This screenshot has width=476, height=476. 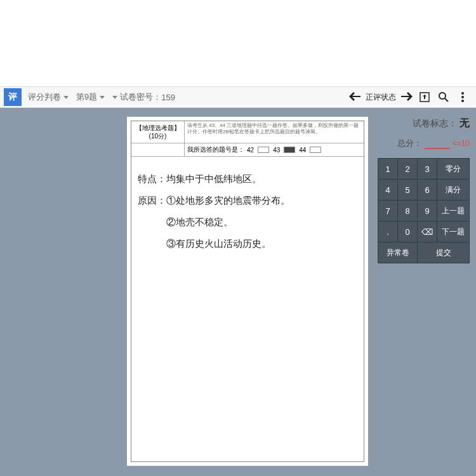 I want to click on mark-row: 试卷标志： 无, so click(x=424, y=123).